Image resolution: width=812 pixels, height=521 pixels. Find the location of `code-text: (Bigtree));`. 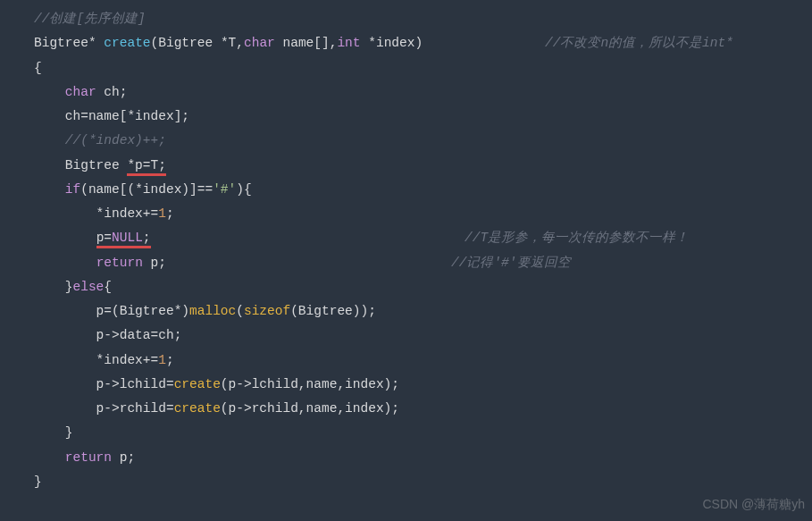

code-text: (Bigtree)); is located at coordinates (333, 311).